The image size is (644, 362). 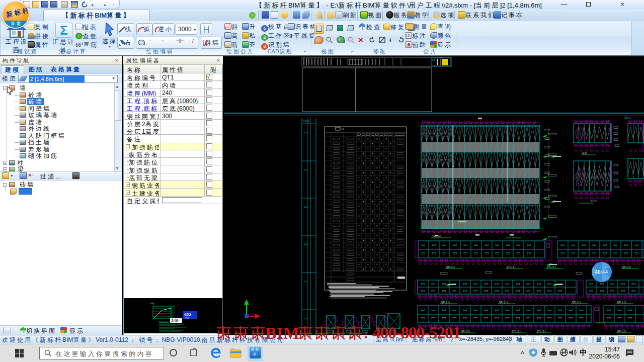 I want to click on svg-text: 46:44, so click(x=601, y=272).